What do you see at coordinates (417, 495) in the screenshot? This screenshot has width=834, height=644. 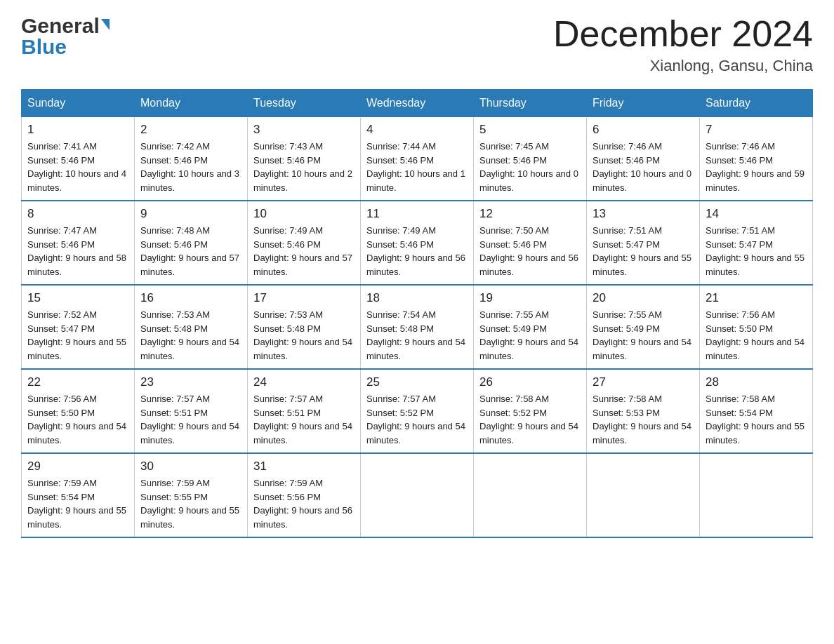 I see `calendar-week-row: 29 Sunrise: 7:59 AMSunset: 5:54 PMDaylig…` at bounding box center [417, 495].